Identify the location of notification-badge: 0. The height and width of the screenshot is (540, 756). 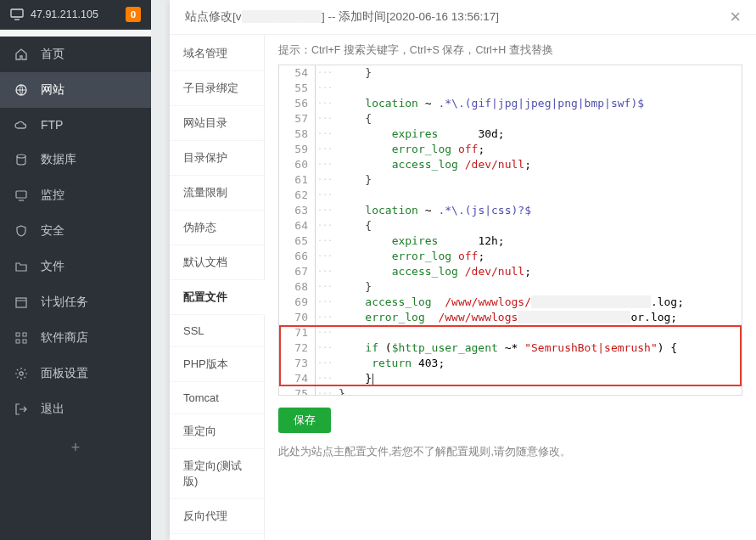
(133, 14).